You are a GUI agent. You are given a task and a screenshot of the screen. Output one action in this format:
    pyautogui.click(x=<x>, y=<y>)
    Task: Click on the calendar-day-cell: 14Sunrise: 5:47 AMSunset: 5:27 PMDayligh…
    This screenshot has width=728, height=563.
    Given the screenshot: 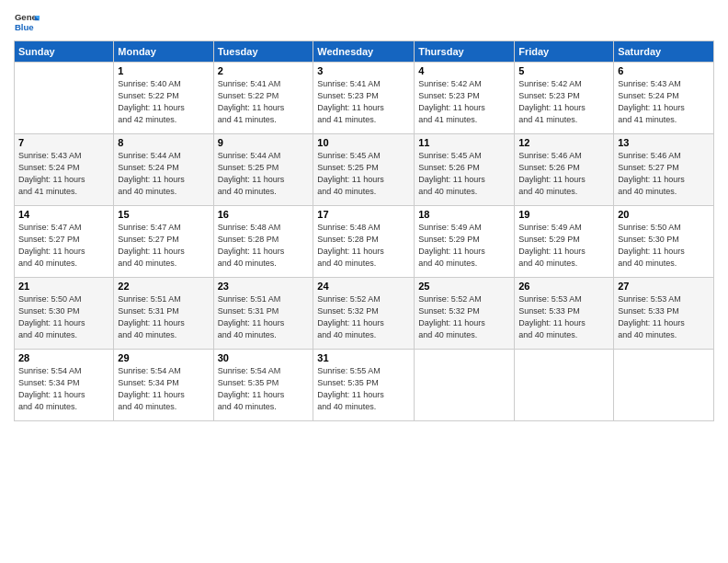 What is the action you would take?
    pyautogui.click(x=64, y=242)
    